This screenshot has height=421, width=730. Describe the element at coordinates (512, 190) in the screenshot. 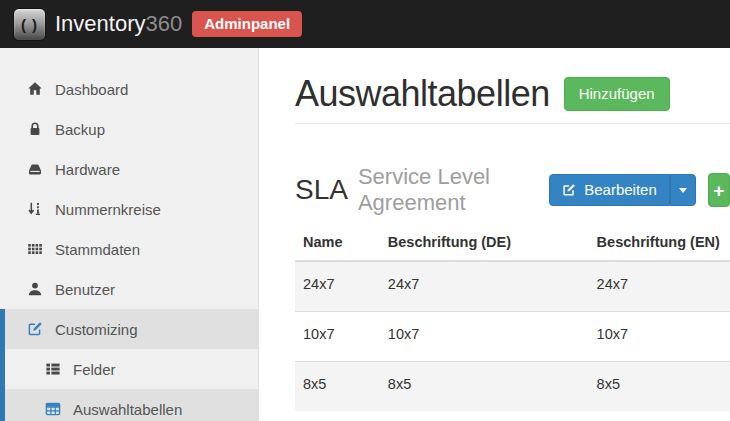

I see `sla-section-header: SLA Service Level Agreement Bearbeiten +` at that location.